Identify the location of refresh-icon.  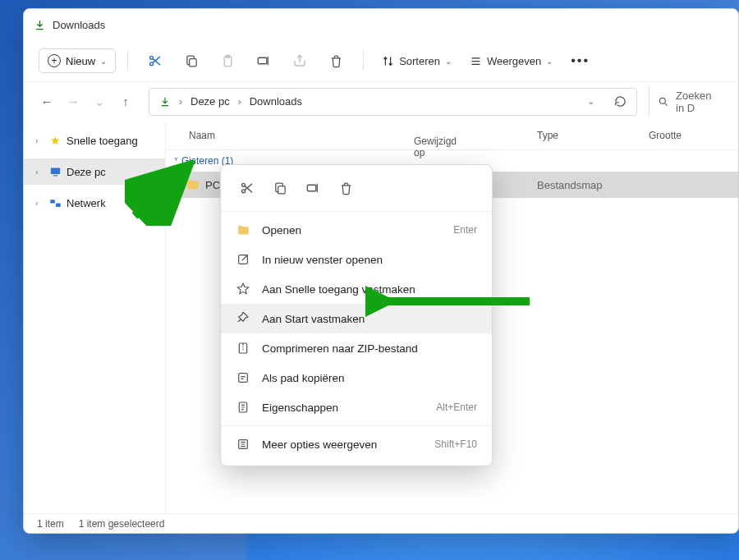
(621, 102).